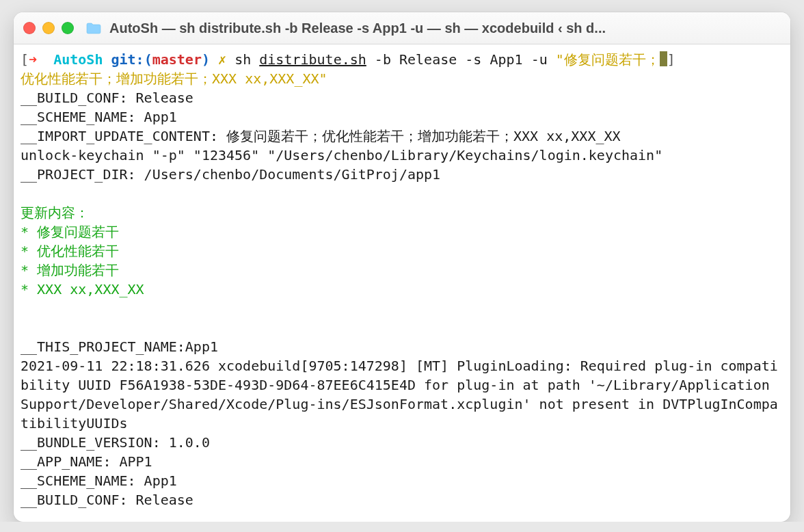 The height and width of the screenshot is (532, 804). What do you see at coordinates (115, 442) in the screenshot?
I see `out-bundle: __BUNDLE_VERSION: 1.0.0` at bounding box center [115, 442].